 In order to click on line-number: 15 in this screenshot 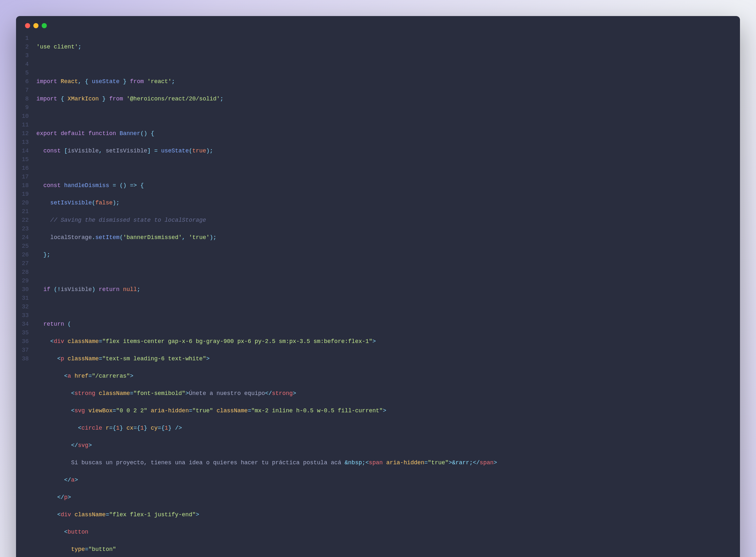, I will do `click(26, 160)`.